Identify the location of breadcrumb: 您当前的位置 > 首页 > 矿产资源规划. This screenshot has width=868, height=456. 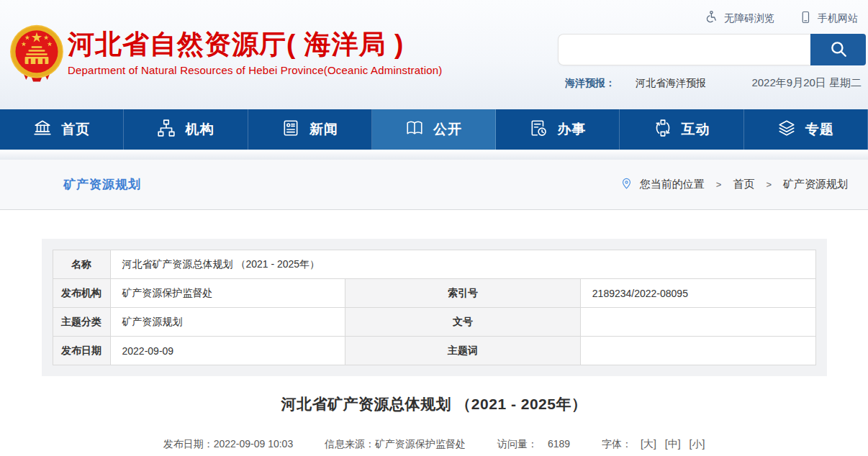
(734, 185).